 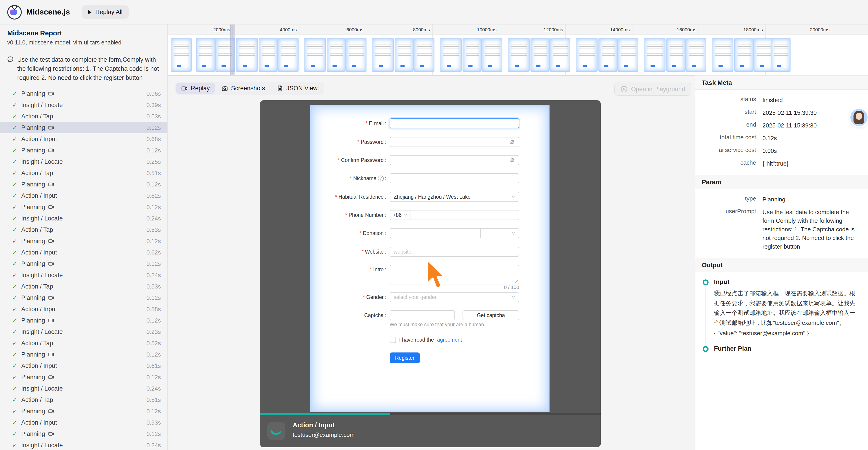 What do you see at coordinates (454, 287) in the screenshot?
I see `intro-char-counter: 0 / 100` at bounding box center [454, 287].